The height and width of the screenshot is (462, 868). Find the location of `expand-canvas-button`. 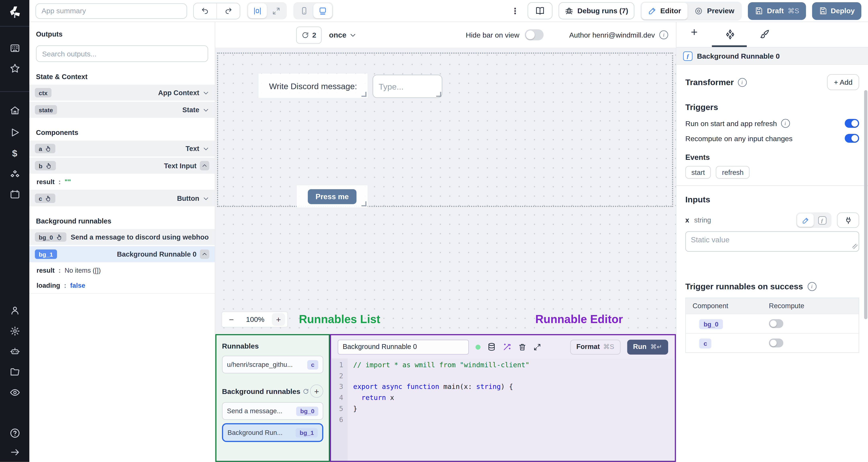

expand-canvas-button is located at coordinates (276, 11).